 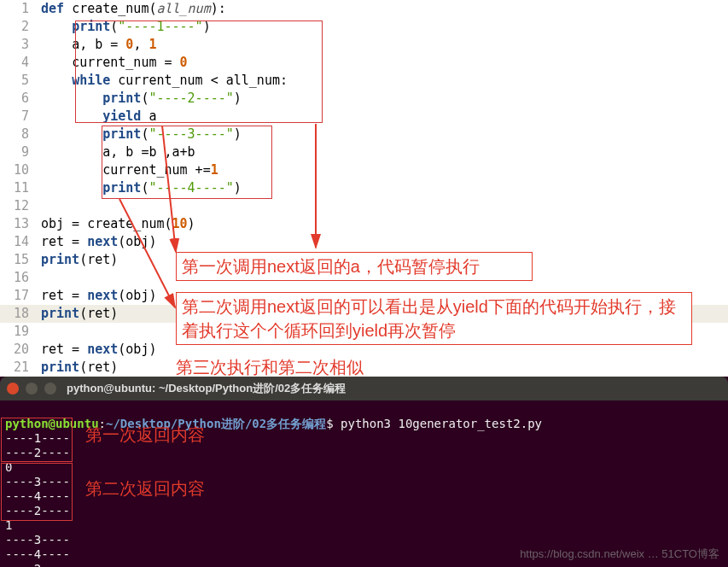 What do you see at coordinates (20, 9) in the screenshot?
I see `line-number: 1` at bounding box center [20, 9].